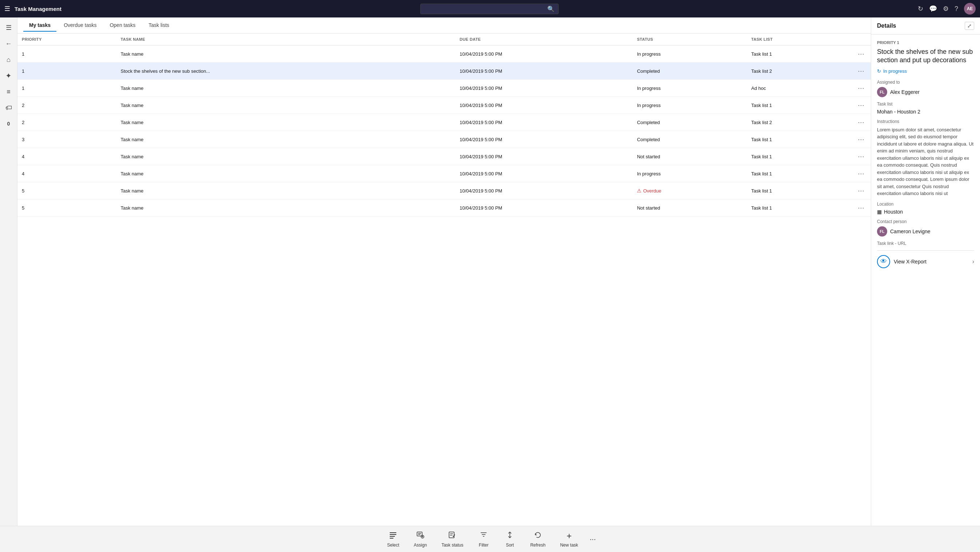 This screenshot has height=552, width=980. What do you see at coordinates (444, 105) in the screenshot?
I see `table-row: 2 Task name 10/04/2019 5:00 PM In progre…` at bounding box center [444, 105].